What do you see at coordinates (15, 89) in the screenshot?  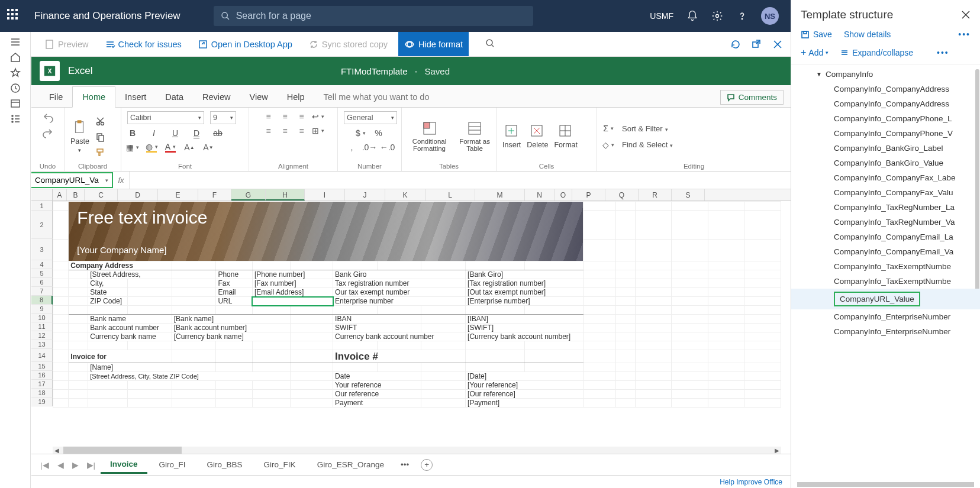 I see `recent-icon` at bounding box center [15, 89].